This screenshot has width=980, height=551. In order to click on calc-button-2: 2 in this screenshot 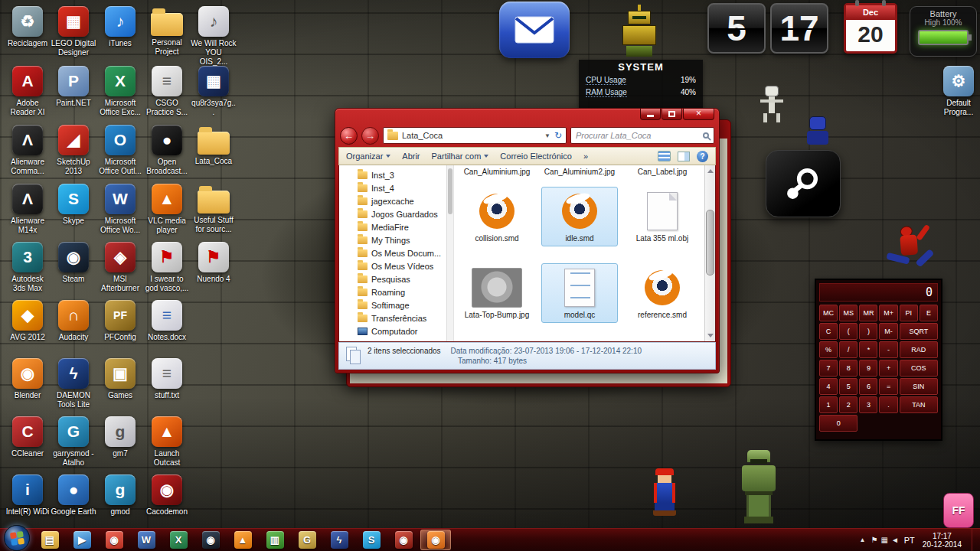, I will do `click(848, 405)`.